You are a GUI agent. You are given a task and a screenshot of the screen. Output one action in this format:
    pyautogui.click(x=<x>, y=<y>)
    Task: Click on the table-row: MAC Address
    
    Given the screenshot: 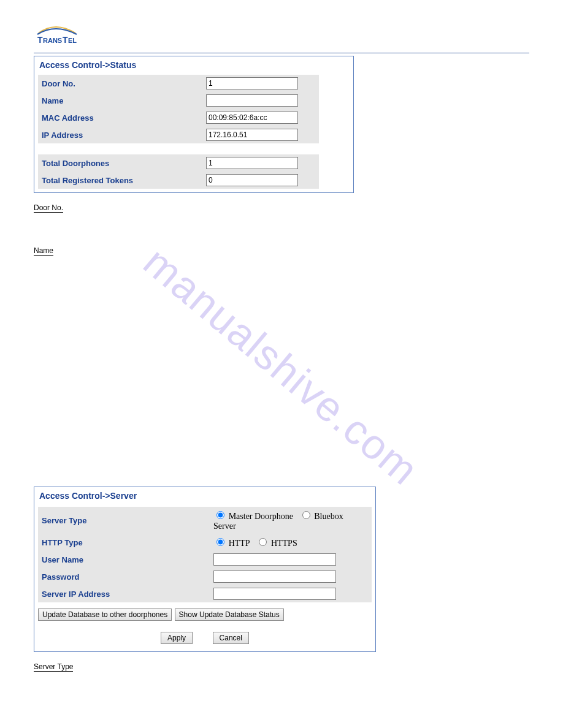 What is the action you would take?
    pyautogui.click(x=178, y=118)
    